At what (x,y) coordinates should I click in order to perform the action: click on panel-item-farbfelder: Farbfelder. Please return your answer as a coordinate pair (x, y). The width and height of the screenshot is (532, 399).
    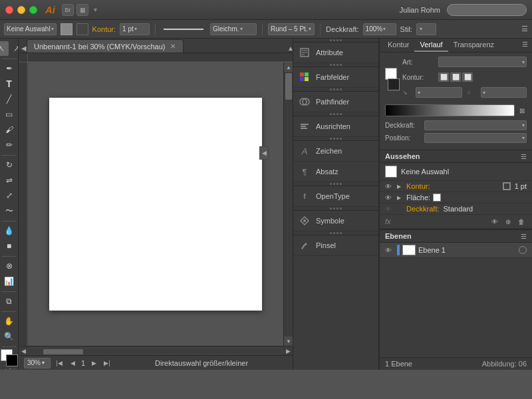
    Looking at the image, I should click on (336, 77).